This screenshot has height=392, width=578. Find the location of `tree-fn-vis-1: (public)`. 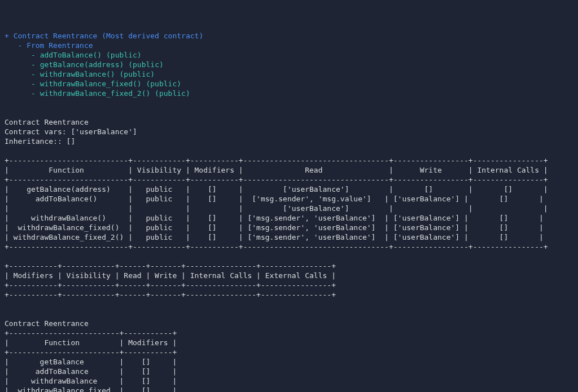

tree-fn-vis-1: (public) is located at coordinates (143, 64).